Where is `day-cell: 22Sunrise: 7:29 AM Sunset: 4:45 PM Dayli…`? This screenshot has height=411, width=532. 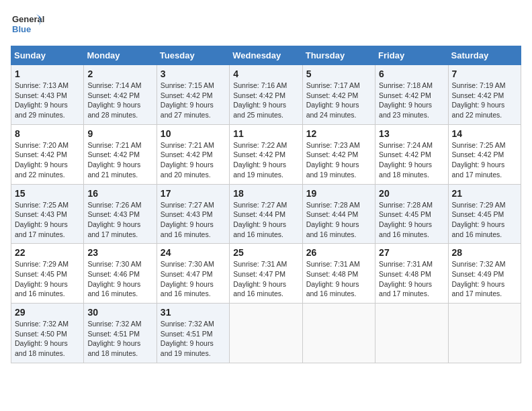
day-cell: 22Sunrise: 7:29 AM Sunset: 4:45 PM Dayli… is located at coordinates (48, 274).